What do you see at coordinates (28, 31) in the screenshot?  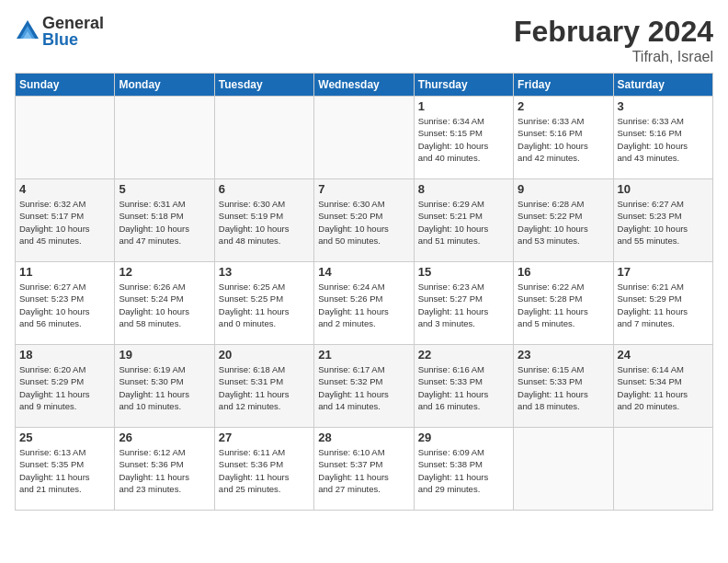 I see `logo-icon` at bounding box center [28, 31].